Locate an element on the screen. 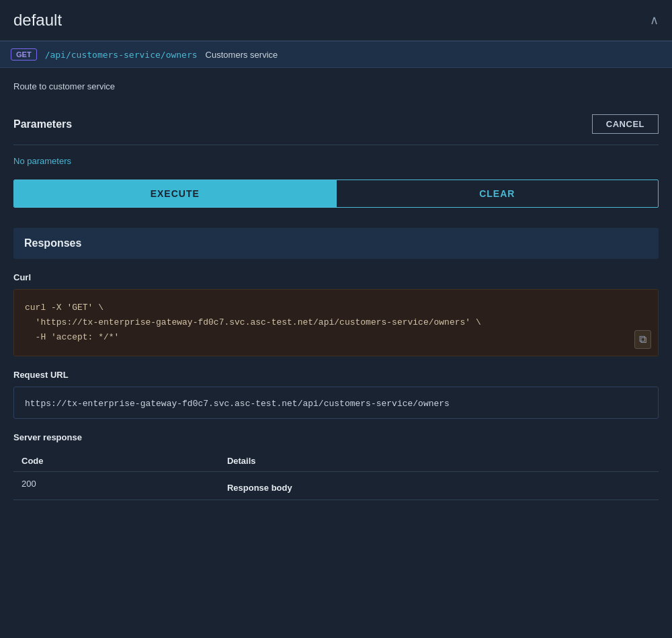 The image size is (672, 638). route-description: Route to customer service is located at coordinates (336, 90).